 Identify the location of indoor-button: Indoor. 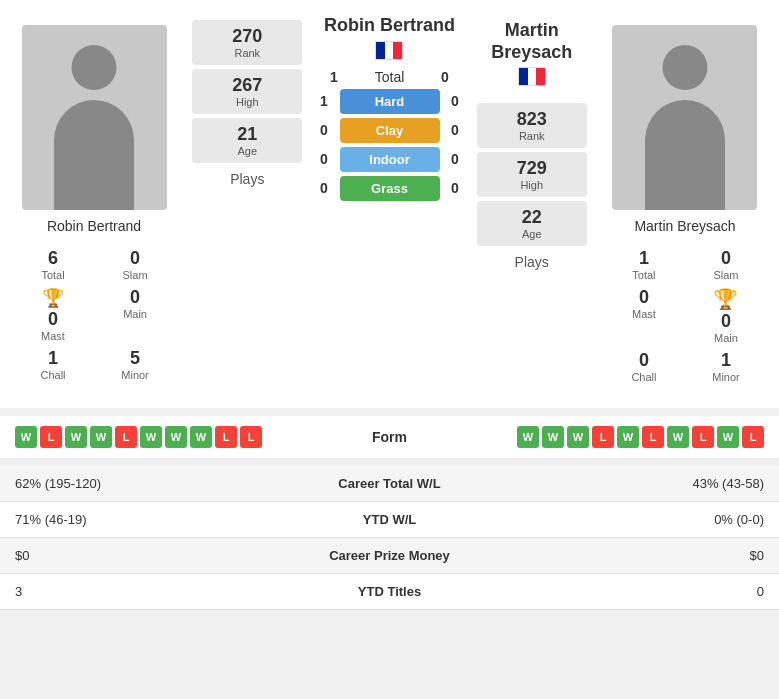
(390, 160).